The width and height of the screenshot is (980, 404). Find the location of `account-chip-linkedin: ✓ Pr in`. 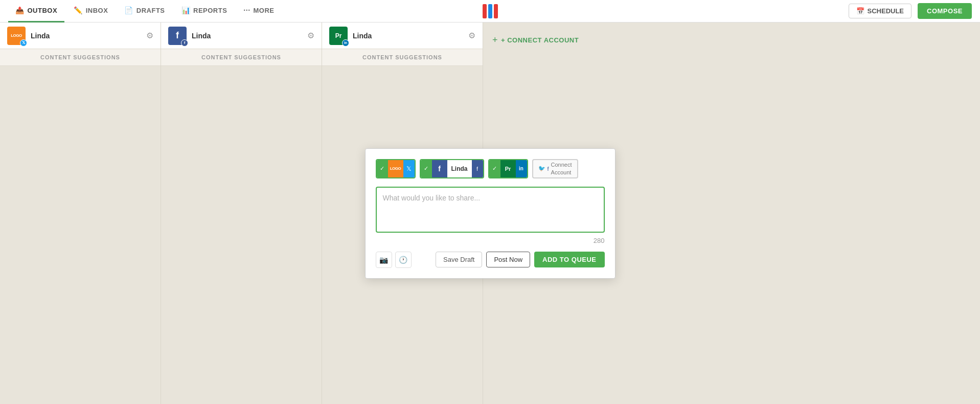

account-chip-linkedin: ✓ Pr in is located at coordinates (508, 169).